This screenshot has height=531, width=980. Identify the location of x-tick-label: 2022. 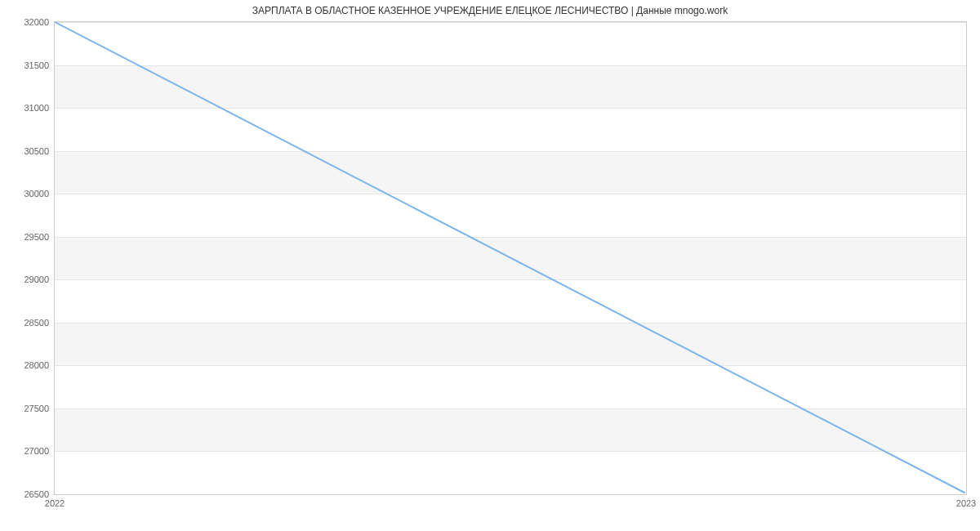
(55, 503).